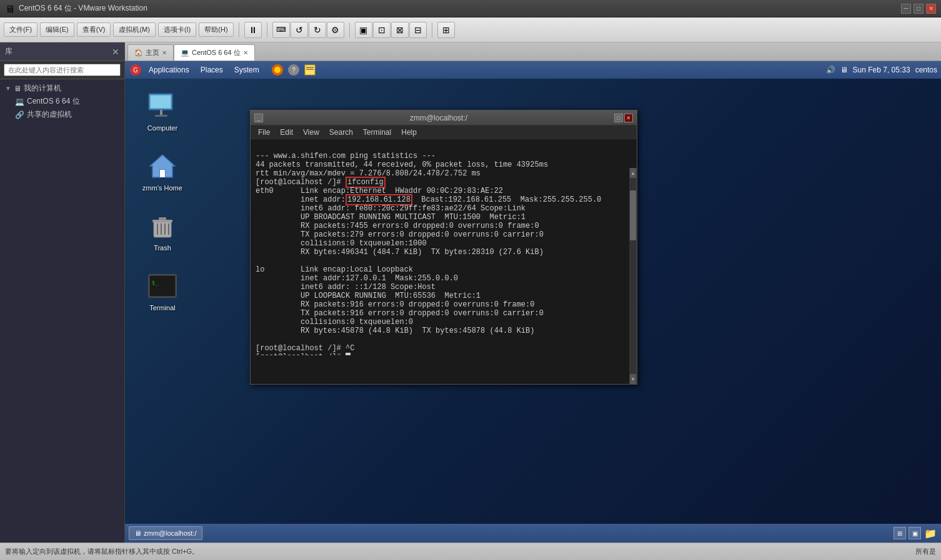 This screenshot has height=560, width=941. I want to click on terminal-line-8: UP BROADCAST RUNNING MULTICAST MTU:1500 …, so click(391, 217).